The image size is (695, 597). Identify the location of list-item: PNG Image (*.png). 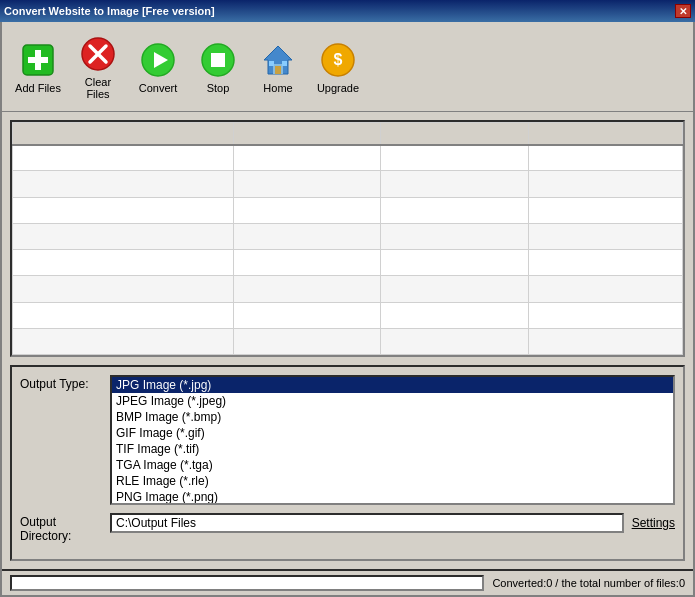
(392, 497).